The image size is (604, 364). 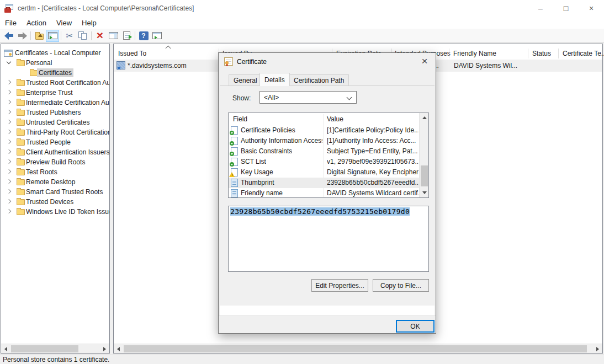 I want to click on scroll-down-icon, so click(x=424, y=193).